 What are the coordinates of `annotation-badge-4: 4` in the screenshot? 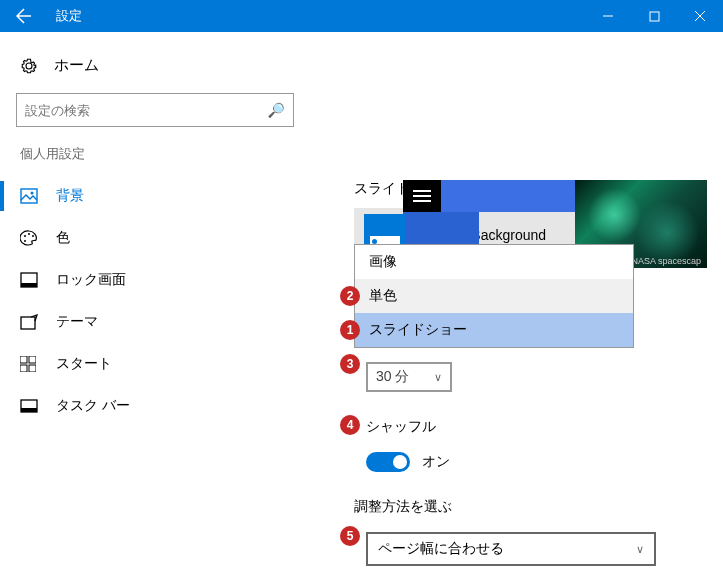 It's located at (350, 425).